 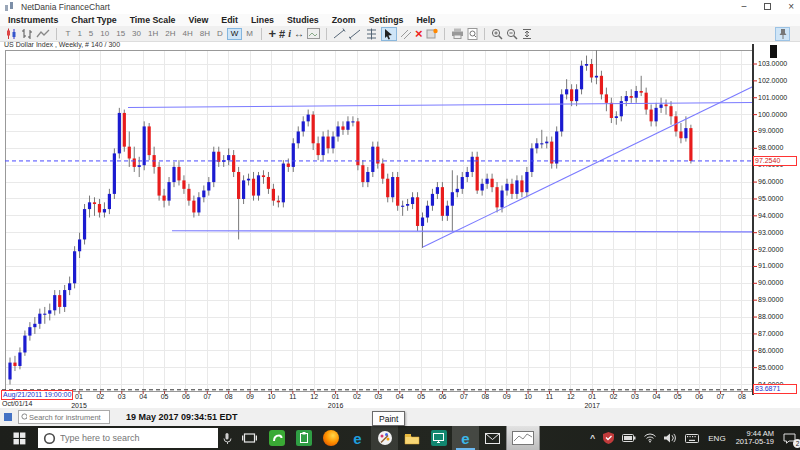 I want to click on menu-item-view: View, so click(x=198, y=20).